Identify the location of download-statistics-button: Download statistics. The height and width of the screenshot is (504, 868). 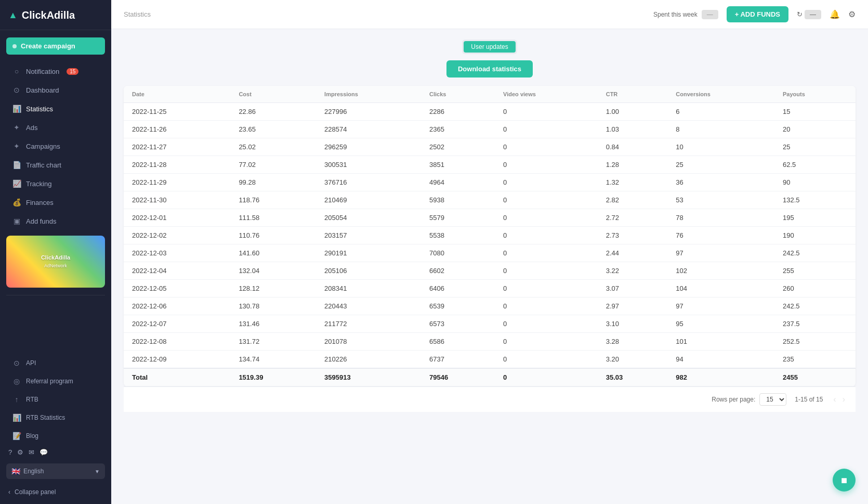
(490, 69).